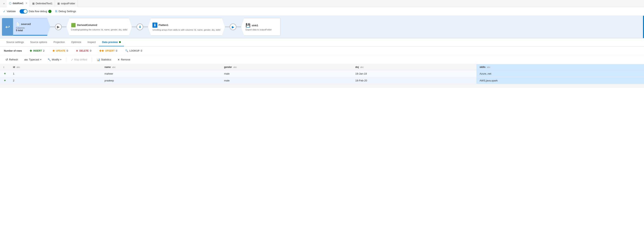 This screenshot has width=644, height=229. What do you see at coordinates (114, 67) in the screenshot?
I see `col-name-type: abc` at bounding box center [114, 67].